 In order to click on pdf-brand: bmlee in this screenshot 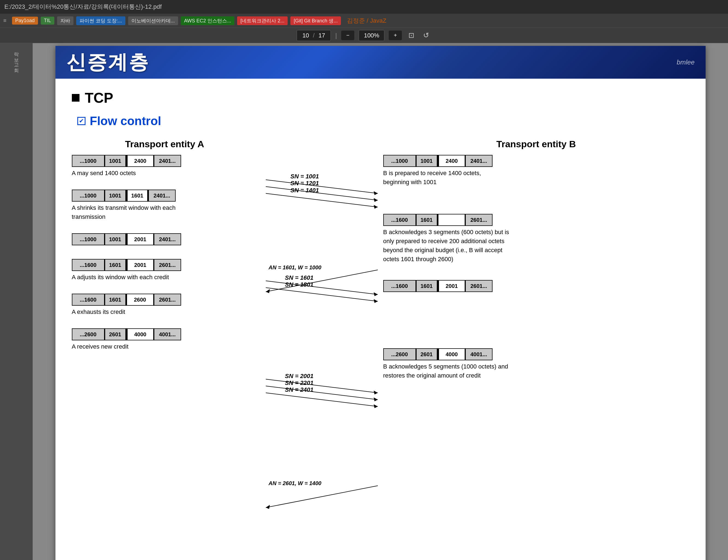, I will do `click(685, 62)`.